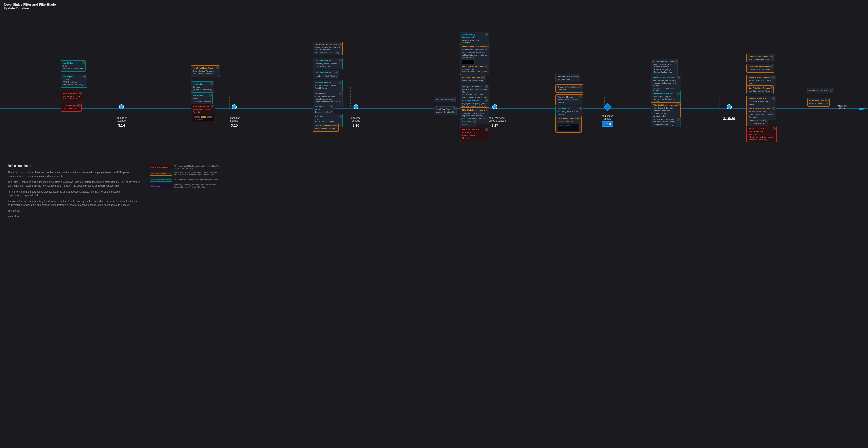  I want to click on card-fb-socket-filtering: FilterBlade Improvements: better socket-…, so click(761, 58).